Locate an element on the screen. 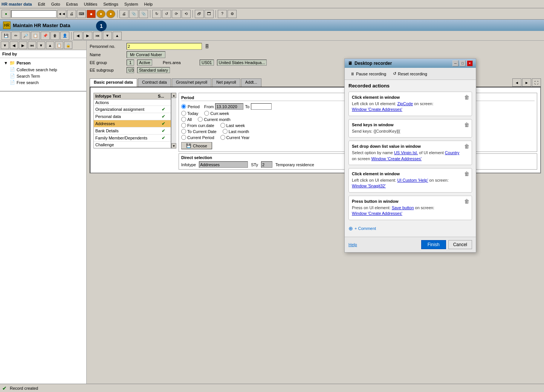 This screenshot has height=392, width=544. scroll-track is located at coordinates (174, 121).